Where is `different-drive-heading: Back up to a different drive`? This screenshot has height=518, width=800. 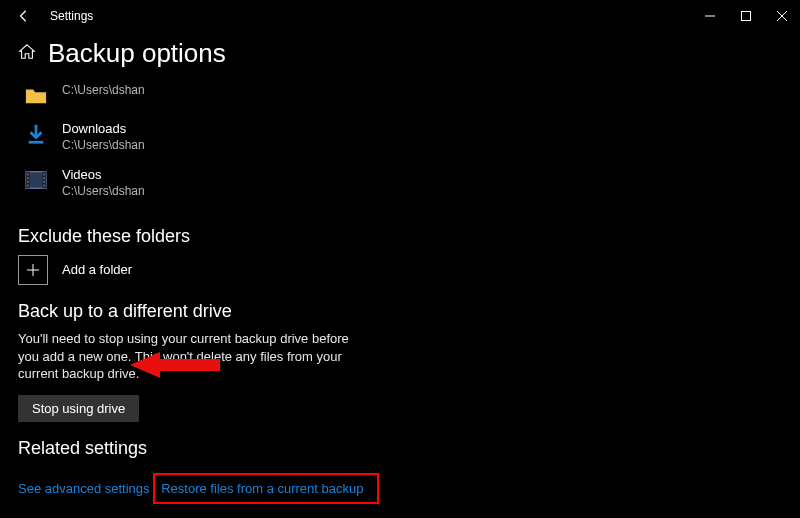 different-drive-heading: Back up to a different drive is located at coordinates (400, 312).